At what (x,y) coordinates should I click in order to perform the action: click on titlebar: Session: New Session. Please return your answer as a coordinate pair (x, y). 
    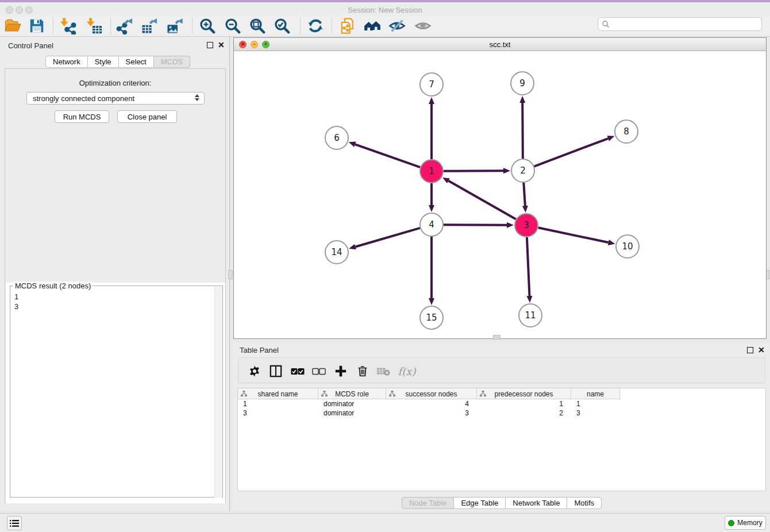
    Looking at the image, I should click on (385, 9).